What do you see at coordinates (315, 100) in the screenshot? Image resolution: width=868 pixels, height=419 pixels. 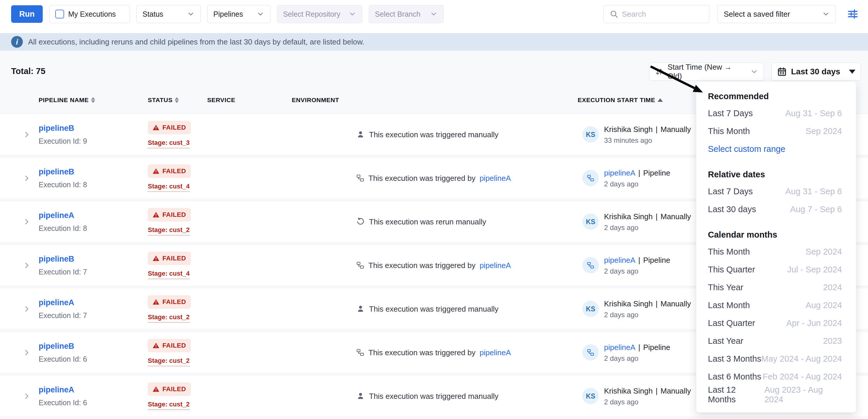 I see `column-header-environment: ENVIRONMENT` at bounding box center [315, 100].